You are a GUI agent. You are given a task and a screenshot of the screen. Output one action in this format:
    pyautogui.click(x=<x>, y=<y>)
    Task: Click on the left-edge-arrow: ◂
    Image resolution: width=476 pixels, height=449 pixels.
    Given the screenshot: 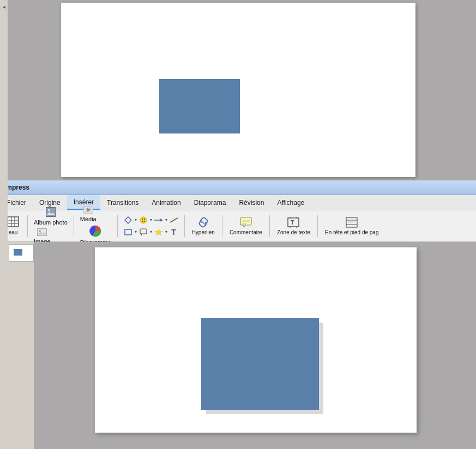 What is the action you would take?
    pyautogui.click(x=4, y=7)
    